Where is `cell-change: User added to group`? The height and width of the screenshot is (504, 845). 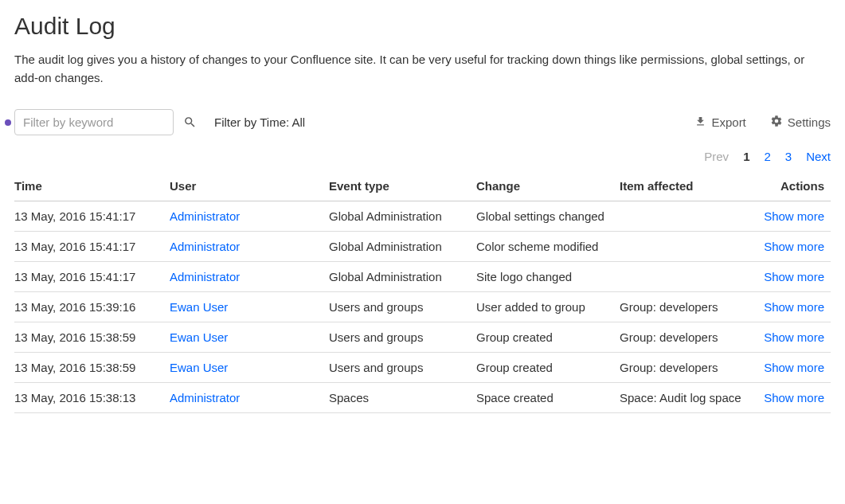
cell-change: User added to group is located at coordinates (548, 307).